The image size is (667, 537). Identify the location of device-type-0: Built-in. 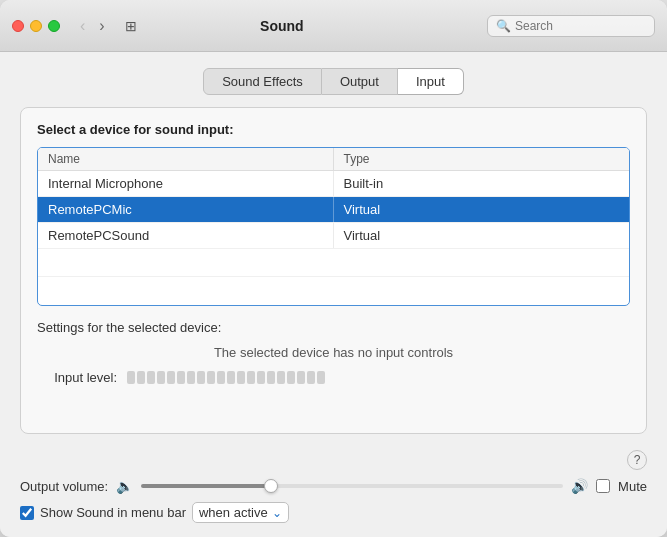
(482, 184).